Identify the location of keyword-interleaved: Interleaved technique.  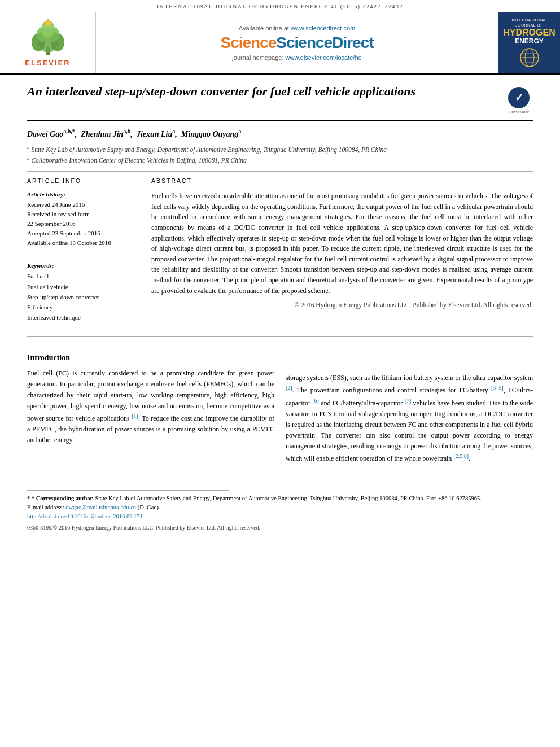
(84, 317).